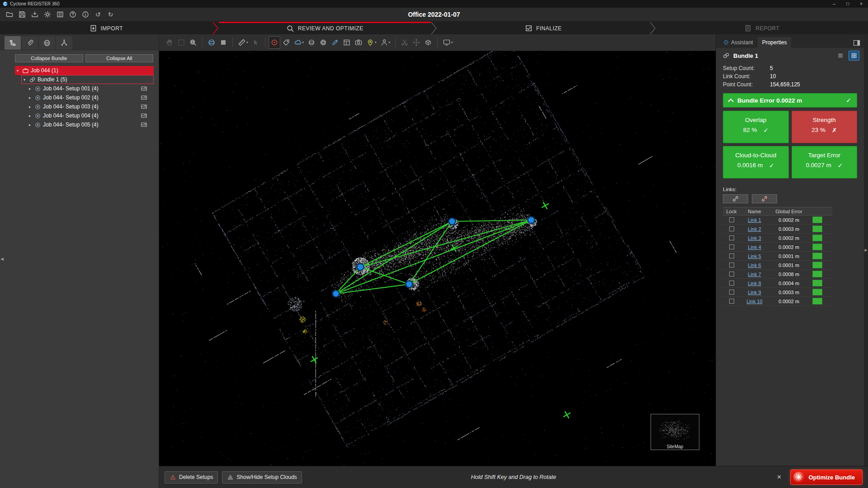 This screenshot has width=868, height=488. I want to click on list-view-button, so click(840, 56).